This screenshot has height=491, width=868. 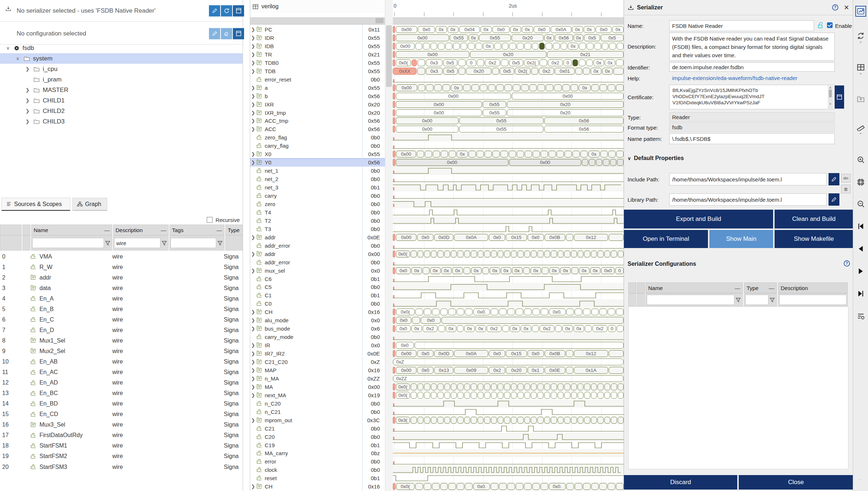 I want to click on table-row-En_CD: 15 En_CD wire Signa, so click(x=121, y=414).